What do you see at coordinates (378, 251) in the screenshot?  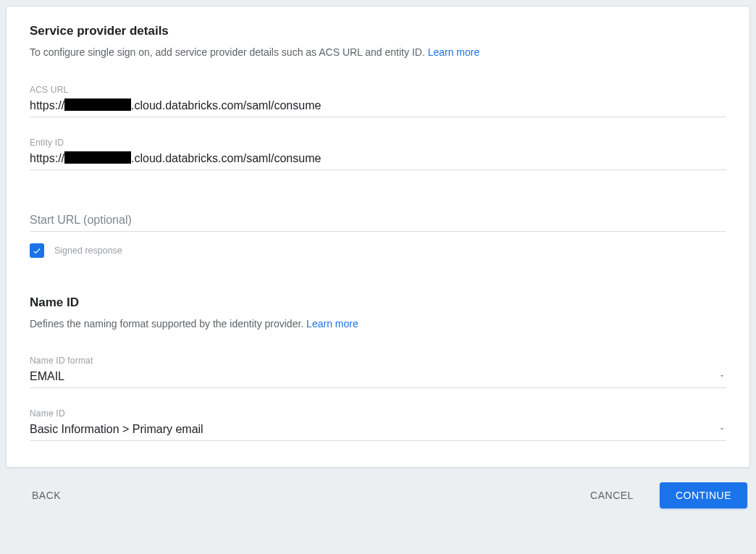 I see `signed-response-row: Signed response` at bounding box center [378, 251].